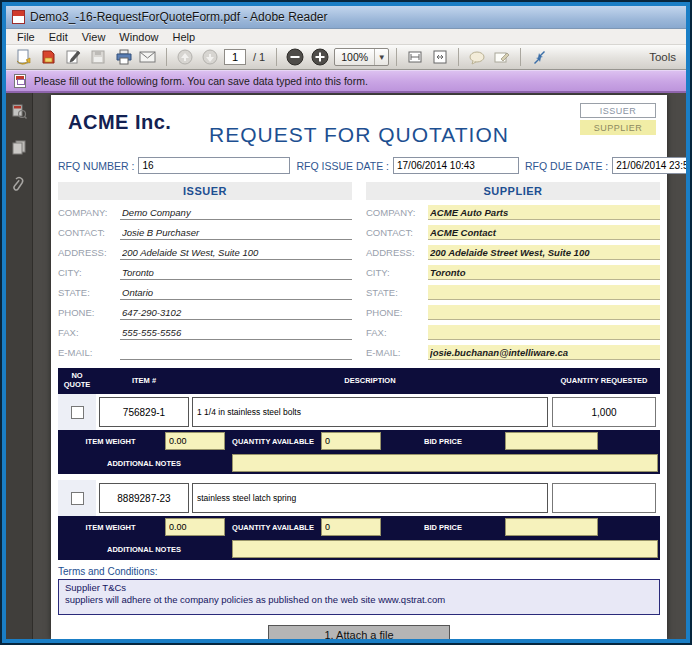 This screenshot has height=645, width=692. What do you see at coordinates (73, 57) in the screenshot?
I see `sign-icon` at bounding box center [73, 57].